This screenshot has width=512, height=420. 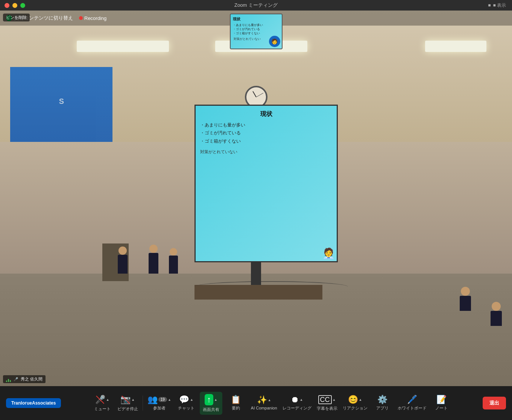 I want to click on person-3-body, so click(x=173, y=265).